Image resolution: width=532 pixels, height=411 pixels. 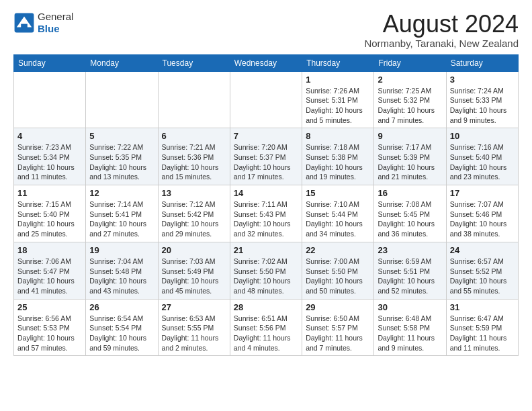 I want to click on calendar-cell: 20Sunrise: 7:03 AM Sunset: 5:49 PM Dayli…, so click(x=193, y=270).